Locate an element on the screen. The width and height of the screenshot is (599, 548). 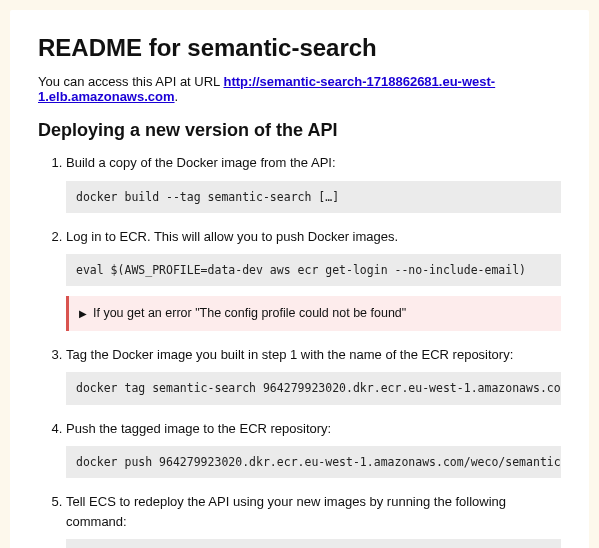
list-item: Push the tagged image to the ECR reposit… is located at coordinates (314, 449).